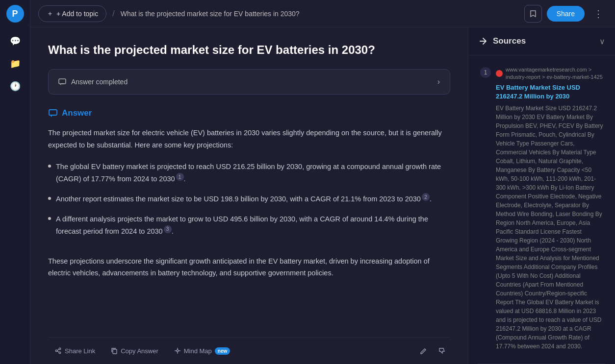 Image resolution: width=615 pixels, height=364 pixels. I want to click on copy-answer-label: Copy Answer, so click(139, 351).